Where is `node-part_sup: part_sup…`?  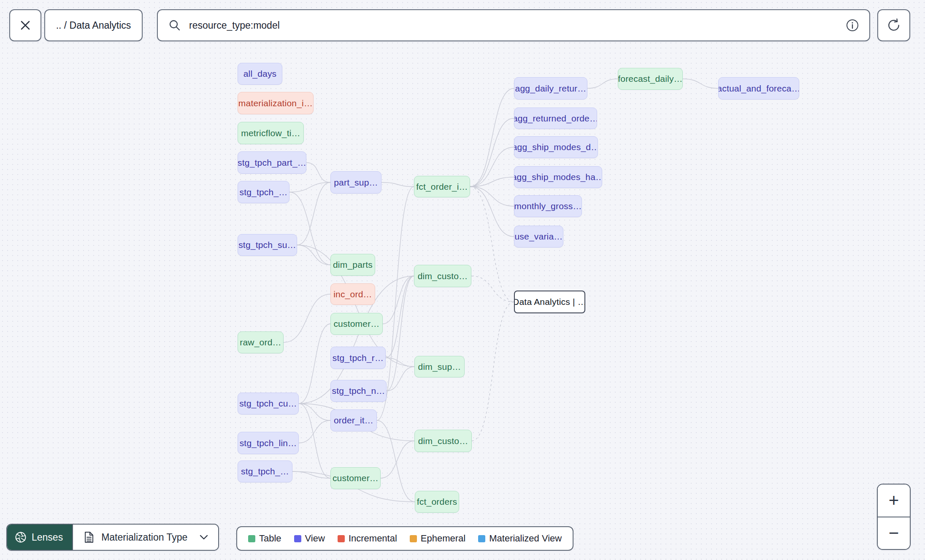
node-part_sup: part_sup… is located at coordinates (356, 182).